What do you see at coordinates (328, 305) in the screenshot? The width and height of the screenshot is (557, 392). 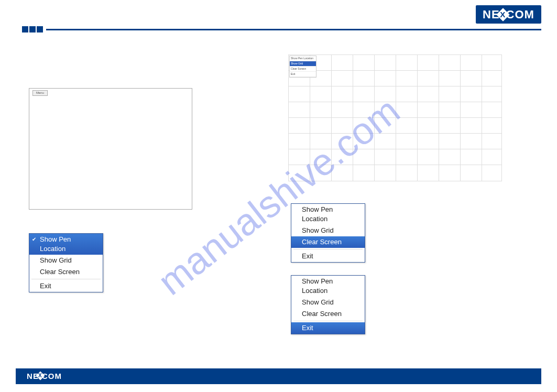 I see `context-menu-3: Show Pen Location Show Grid Clear Screen…` at bounding box center [328, 305].